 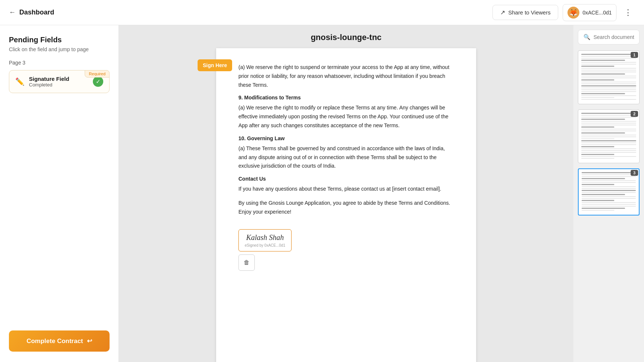 What do you see at coordinates (609, 194) in the screenshot?
I see `right-panel: 🔍 1` at bounding box center [609, 194].